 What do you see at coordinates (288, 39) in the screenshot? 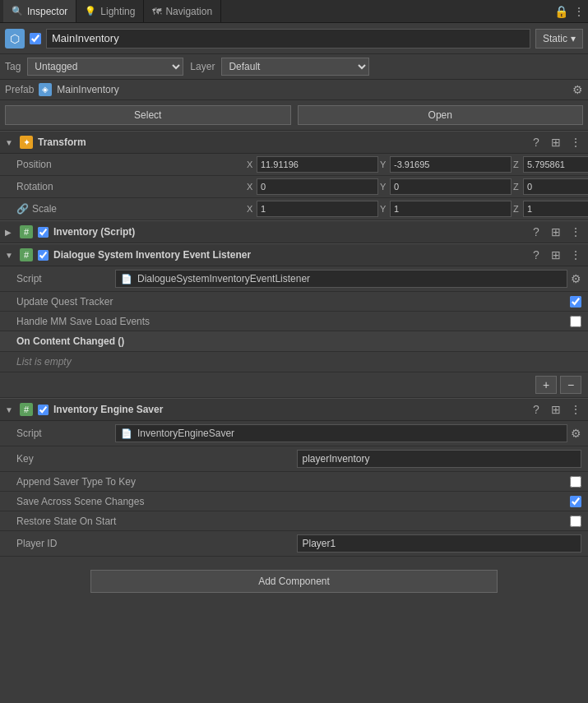
I see `object-name-input` at bounding box center [288, 39].